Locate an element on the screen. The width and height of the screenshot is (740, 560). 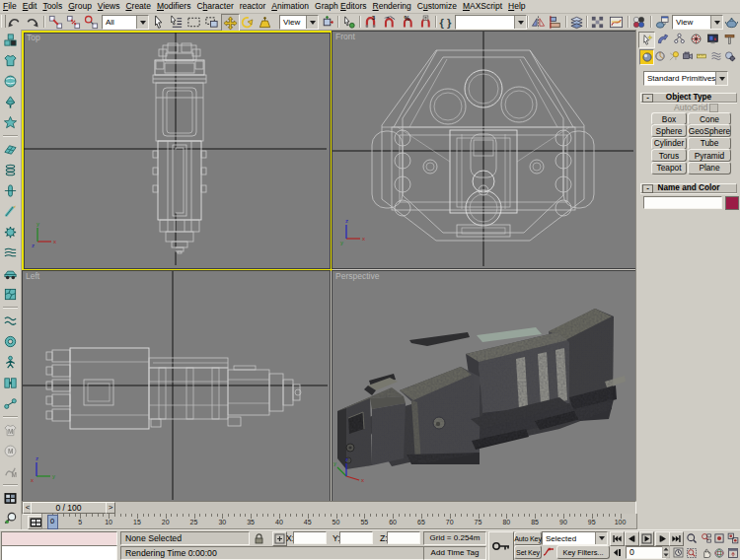
viewport-perspective-label: Perspective is located at coordinates (357, 276).